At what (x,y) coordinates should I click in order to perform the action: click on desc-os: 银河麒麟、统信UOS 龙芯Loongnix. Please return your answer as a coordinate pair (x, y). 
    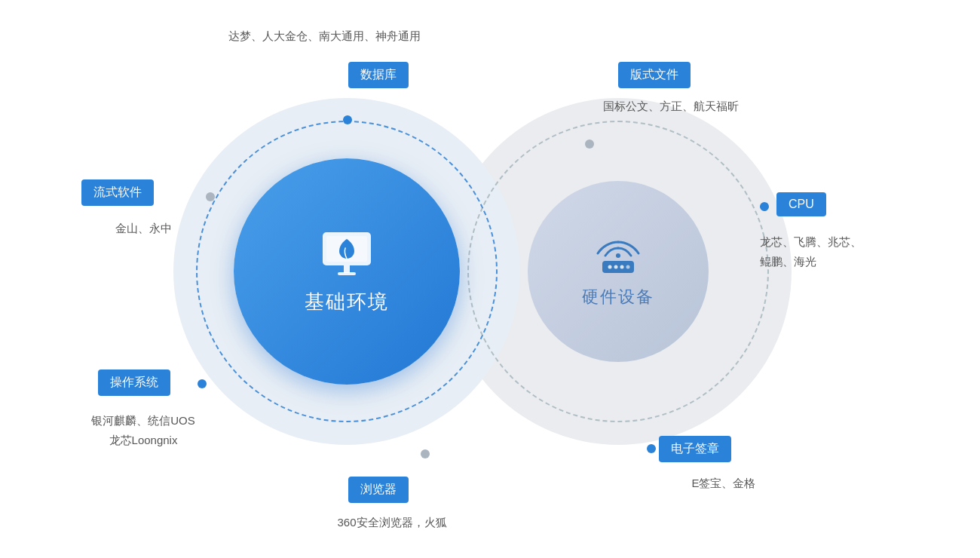
    Looking at the image, I should click on (143, 430).